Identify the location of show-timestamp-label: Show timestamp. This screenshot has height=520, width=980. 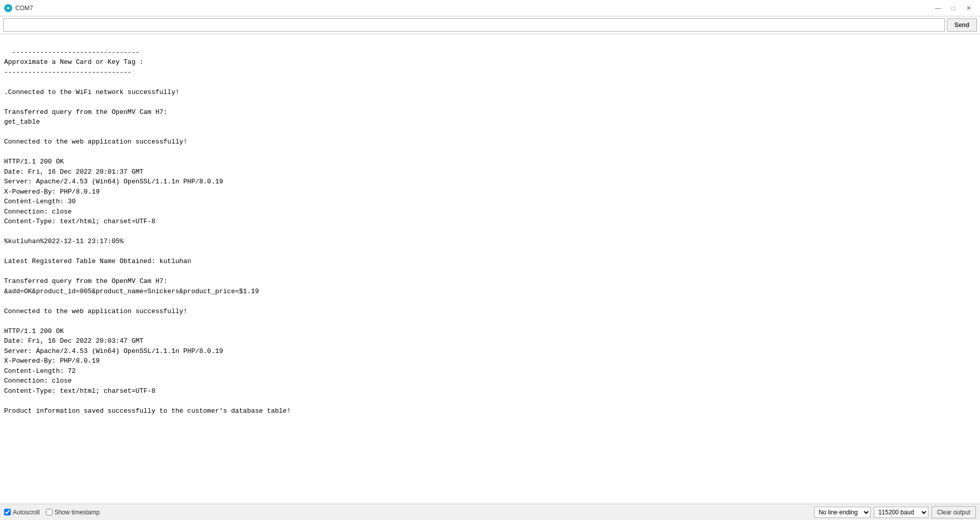
(73, 512).